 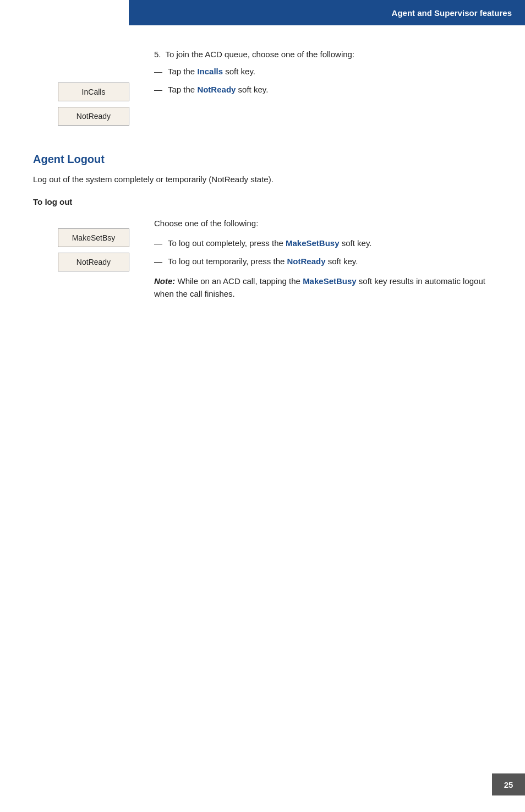 What do you see at coordinates (323, 262) in the screenshot?
I see `logout-bullet-2: — To log out temporarily, press the NotR…` at bounding box center [323, 262].